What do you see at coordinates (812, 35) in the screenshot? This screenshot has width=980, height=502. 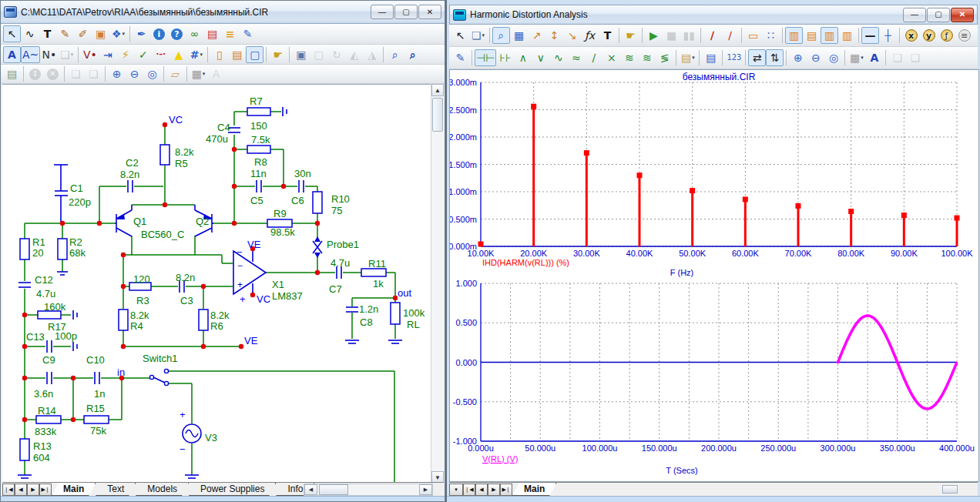 I see `cursor-stripes-2-icon: ▤` at bounding box center [812, 35].